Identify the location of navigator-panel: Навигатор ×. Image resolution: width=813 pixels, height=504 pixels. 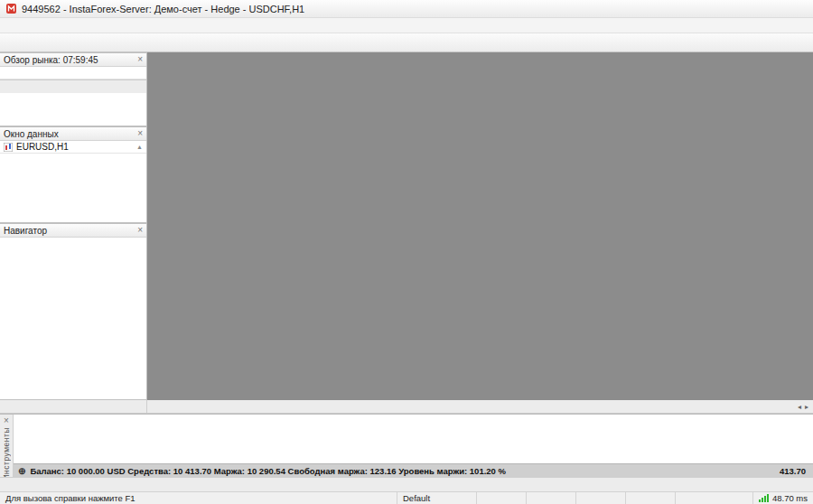
(74, 312).